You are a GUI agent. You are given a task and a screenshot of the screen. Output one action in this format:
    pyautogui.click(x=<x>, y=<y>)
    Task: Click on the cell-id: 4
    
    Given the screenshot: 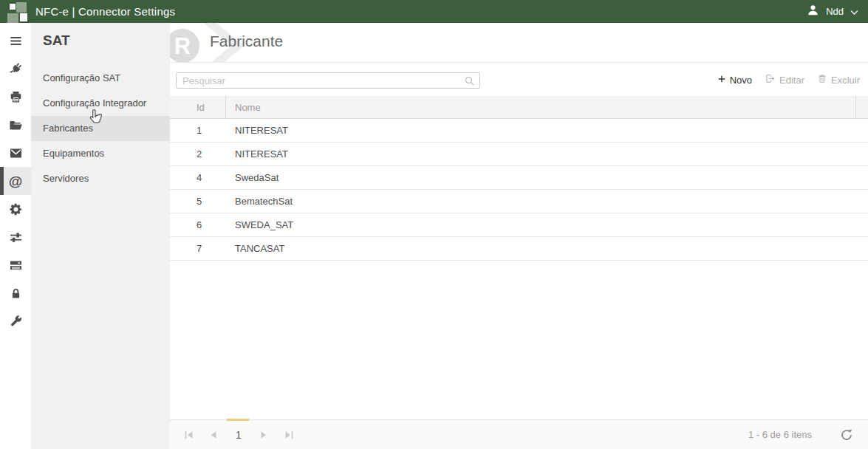 What is the action you would take?
    pyautogui.click(x=198, y=177)
    